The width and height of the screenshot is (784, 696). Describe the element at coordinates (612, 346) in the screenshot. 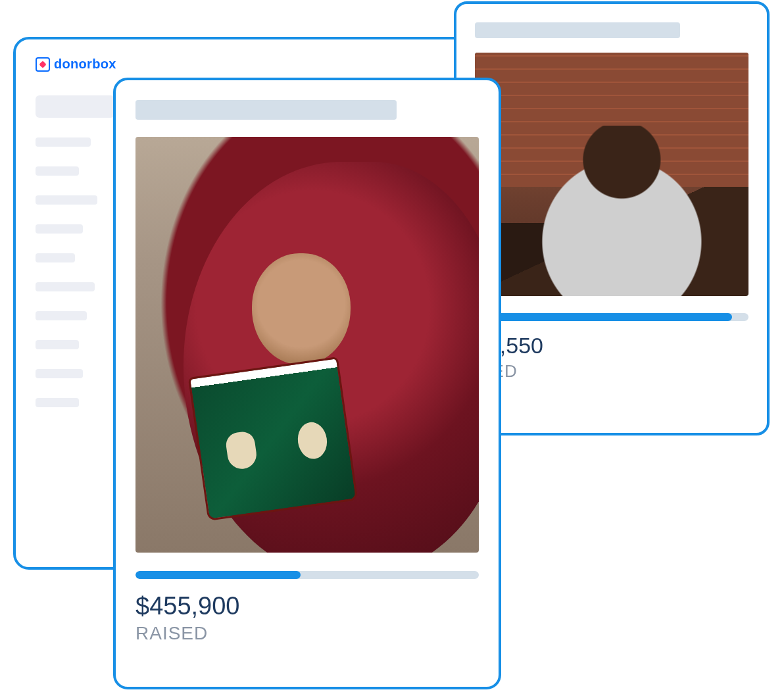

I see `amount-raised: 89,550` at that location.